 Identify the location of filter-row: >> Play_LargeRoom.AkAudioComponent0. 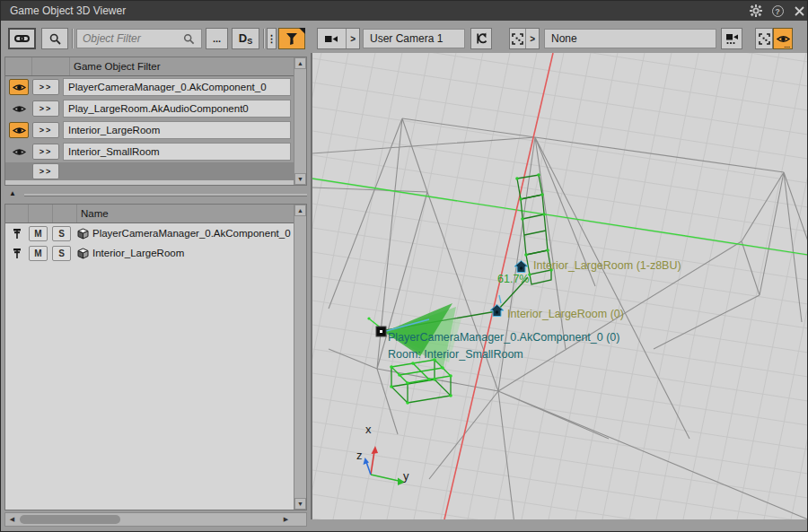
(156, 109).